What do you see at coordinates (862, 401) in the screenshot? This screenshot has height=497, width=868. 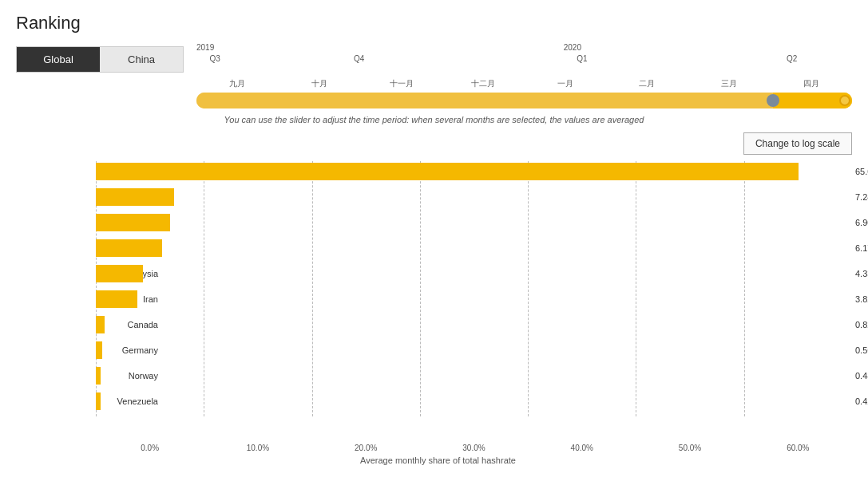 I see `bar-value-label: 0.42%` at bounding box center [862, 401].